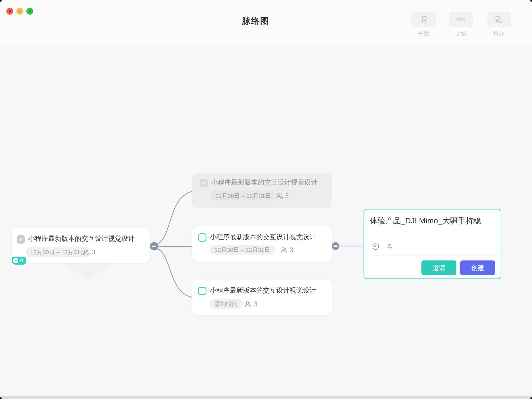  I want to click on collapsed-count-value: 9, so click(22, 260).